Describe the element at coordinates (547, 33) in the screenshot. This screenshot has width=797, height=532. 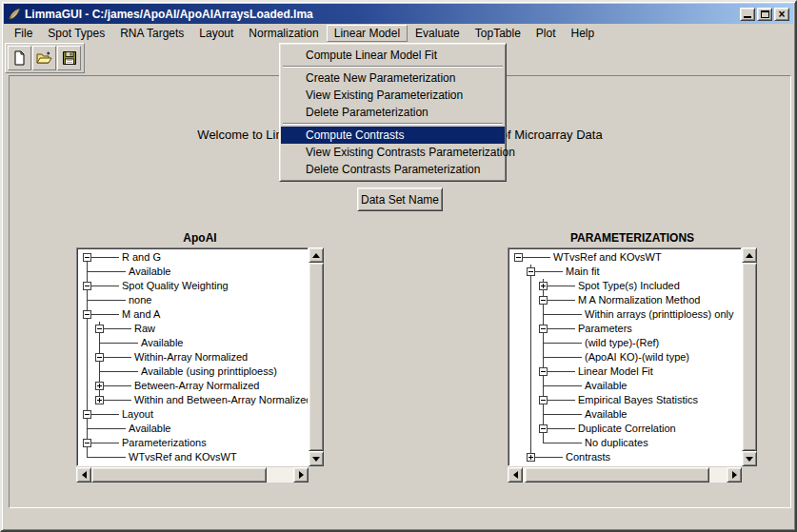
I see `menubar-item-plot: Plot` at that location.